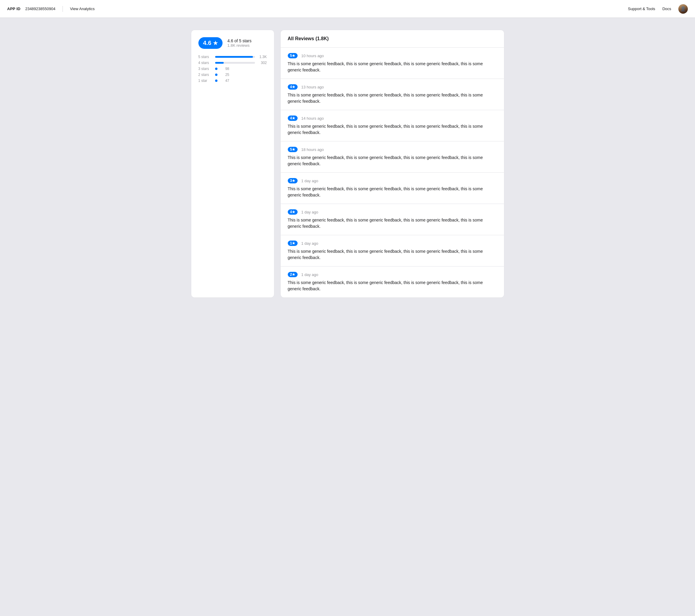 This screenshot has height=616, width=695. Describe the element at coordinates (233, 164) in the screenshot. I see `rating-card: 4.6 ★ 4.6 of 5 stars 1.8K reviews 5 star…` at that location.